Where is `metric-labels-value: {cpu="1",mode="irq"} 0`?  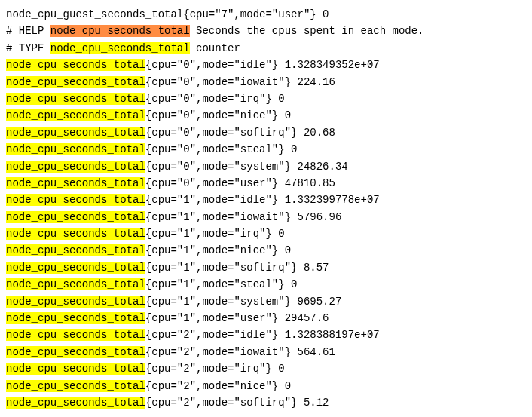
metric-labels-value: {cpu="1",mode="irq"} 0 is located at coordinates (216, 234).